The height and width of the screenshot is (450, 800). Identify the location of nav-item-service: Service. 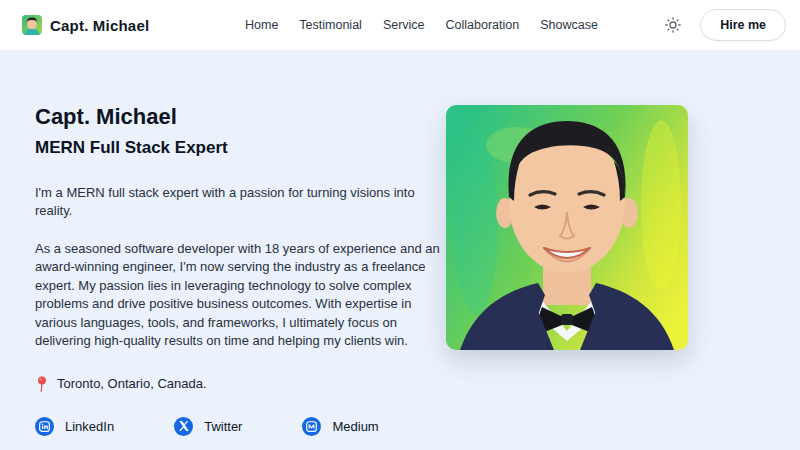
(404, 25).